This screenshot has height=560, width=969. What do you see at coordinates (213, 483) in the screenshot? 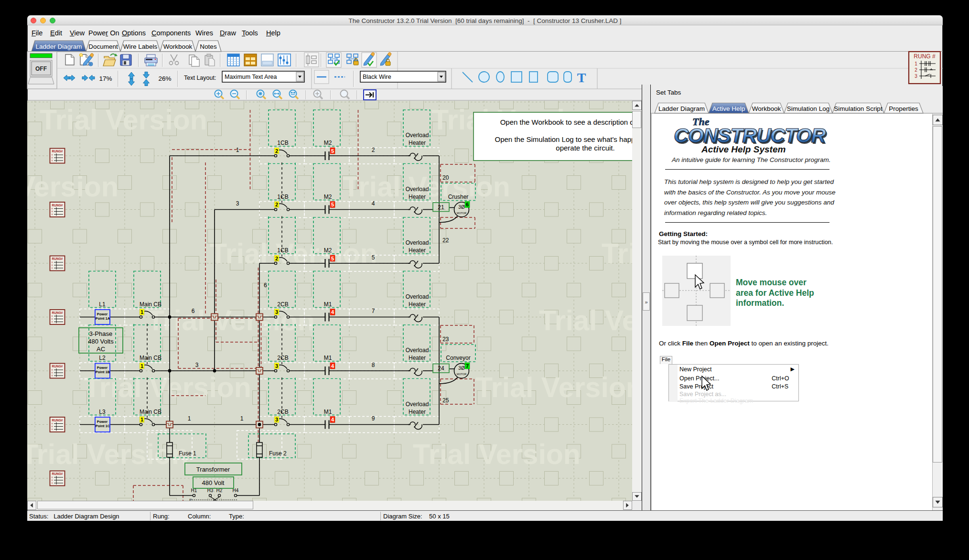
I see `svg-text: 480 Volt` at bounding box center [213, 483].